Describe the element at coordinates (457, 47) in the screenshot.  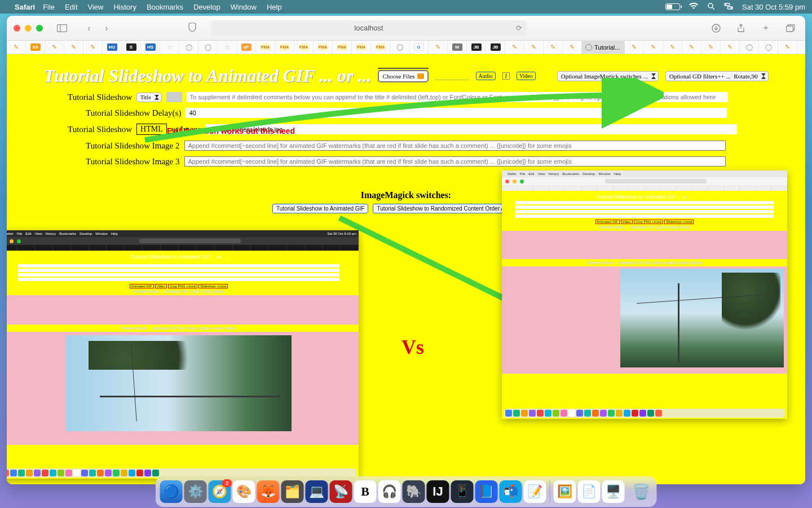
I see `fav-item: W` at that location.